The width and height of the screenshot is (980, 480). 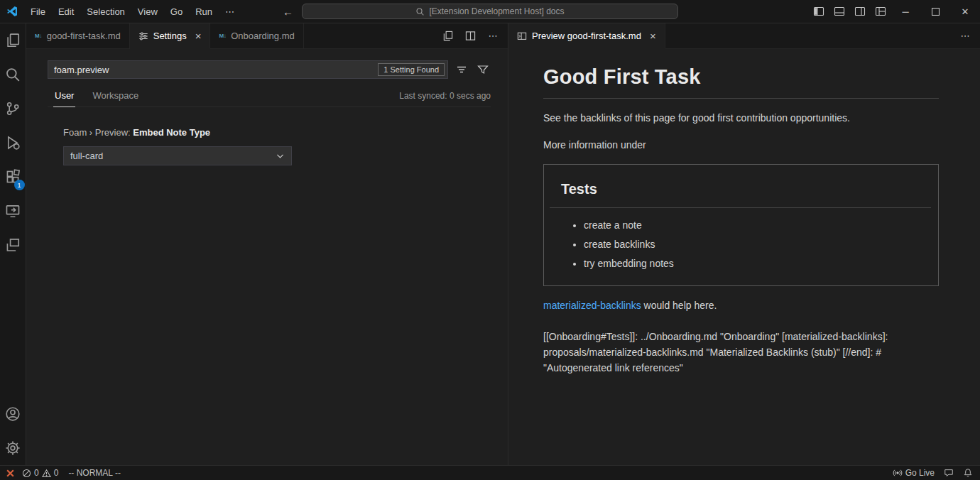 What do you see at coordinates (84, 36) in the screenshot?
I see `tab-label: good-first-task.md` at bounding box center [84, 36].